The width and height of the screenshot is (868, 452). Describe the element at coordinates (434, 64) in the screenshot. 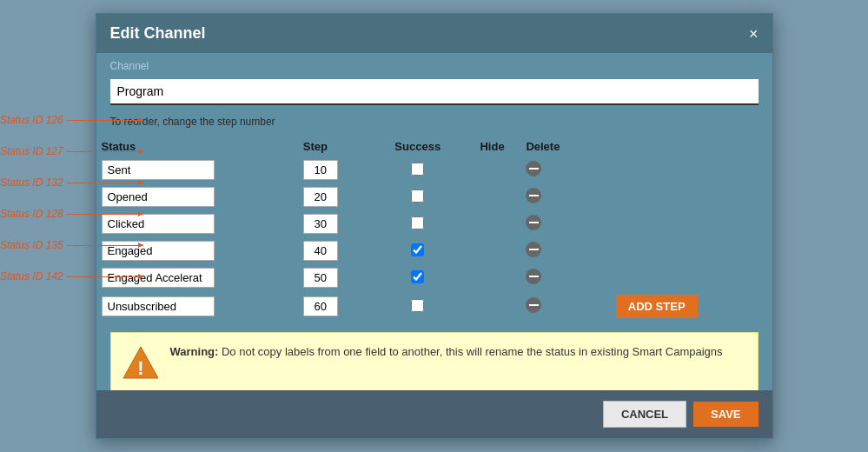

I see `section-label: Channel` at that location.